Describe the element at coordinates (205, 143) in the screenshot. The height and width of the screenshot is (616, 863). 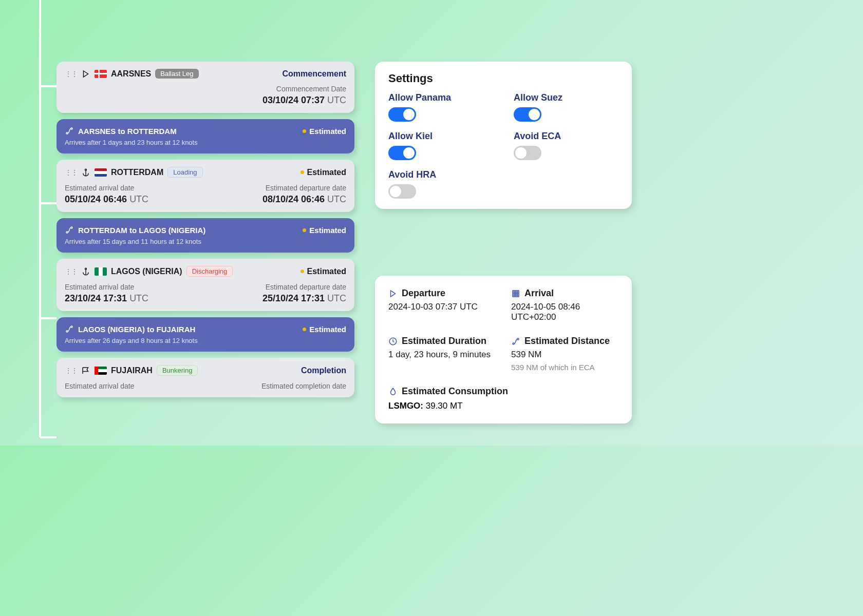
I see `leg-subtitle: Arrives after 1 days and 23 hours at 12 …` at that location.